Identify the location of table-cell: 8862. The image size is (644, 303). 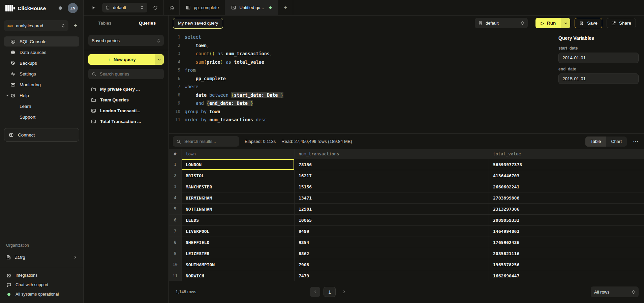
(392, 253).